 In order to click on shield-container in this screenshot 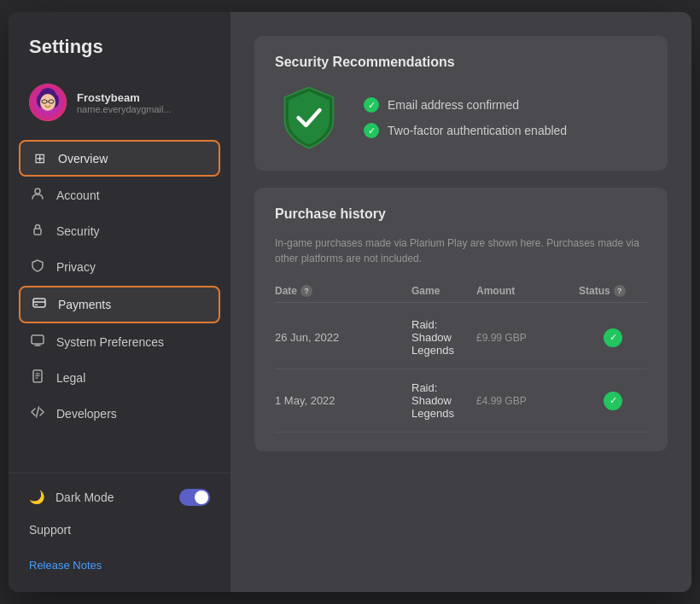, I will do `click(309, 118)`.